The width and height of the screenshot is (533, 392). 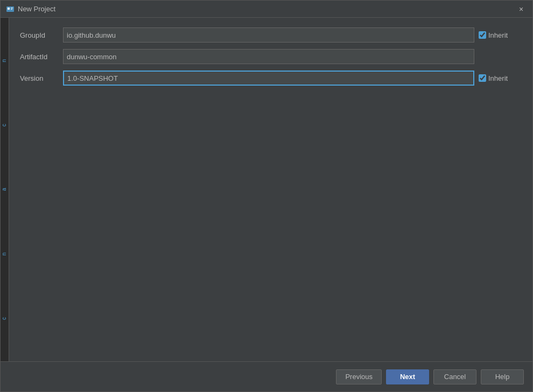 I want to click on group-id-input, so click(x=269, y=35).